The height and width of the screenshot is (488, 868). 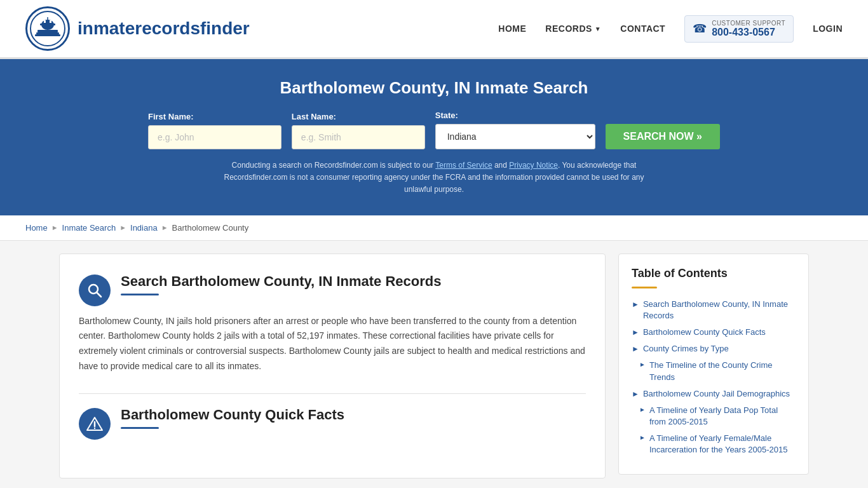 What do you see at coordinates (95, 424) in the screenshot?
I see `warning-circle-icon` at bounding box center [95, 424].